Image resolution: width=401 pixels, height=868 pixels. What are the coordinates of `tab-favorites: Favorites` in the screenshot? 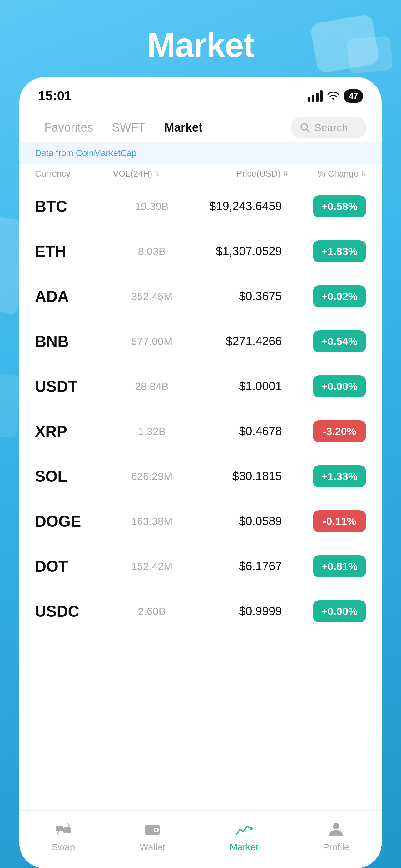 It's located at (69, 128).